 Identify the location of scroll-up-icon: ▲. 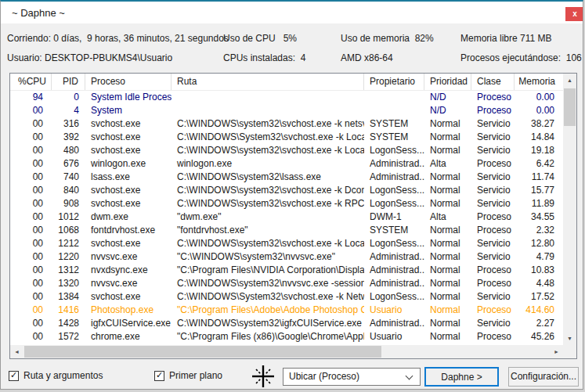
(570, 80).